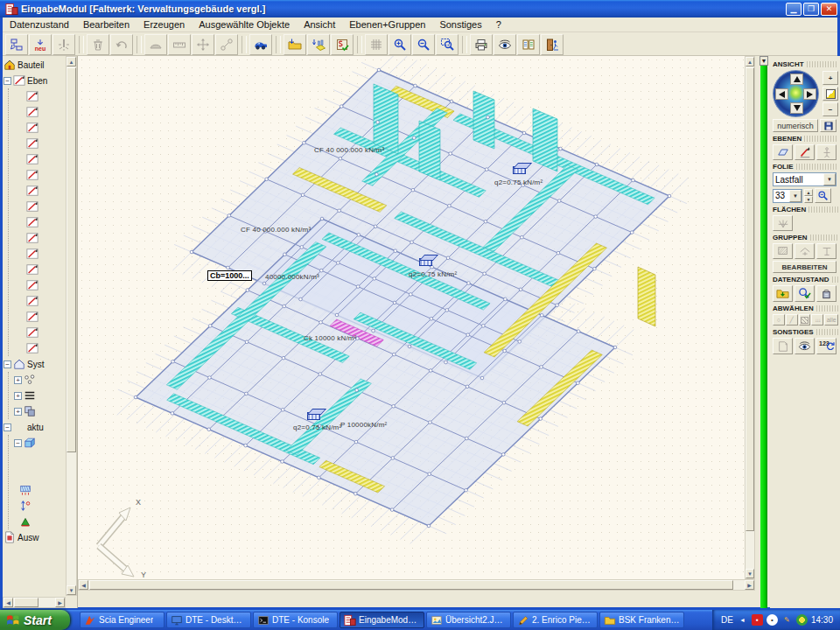  I want to click on menu-hilfe: ?, so click(499, 24).